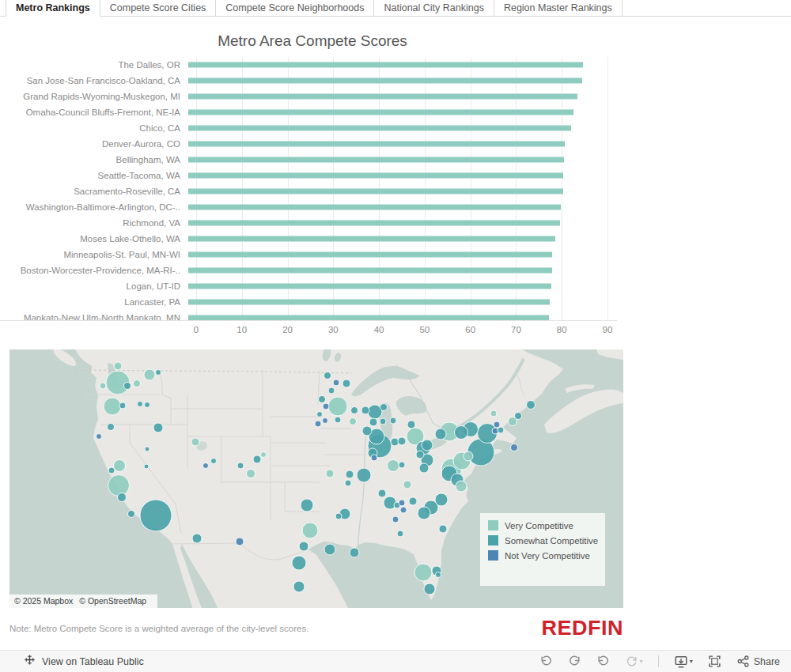 The image size is (791, 672). I want to click on legend-item-vc: Very Competitive, so click(543, 525).